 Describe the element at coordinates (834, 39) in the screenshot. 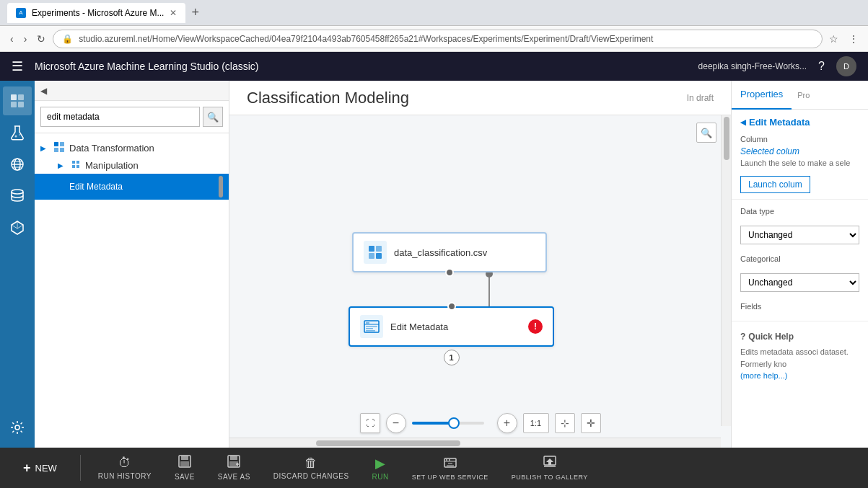

I see `bookmark-button: ☆` at that location.